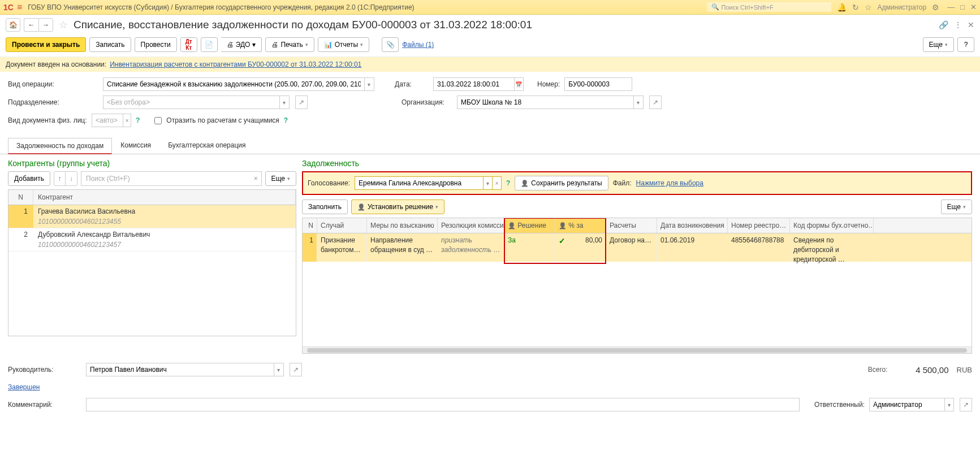 Image resolution: width=980 pixels, height=451 pixels. I want to click on main-toolbar: Провести и закрыть Записать Провести ДтК…, so click(490, 46).